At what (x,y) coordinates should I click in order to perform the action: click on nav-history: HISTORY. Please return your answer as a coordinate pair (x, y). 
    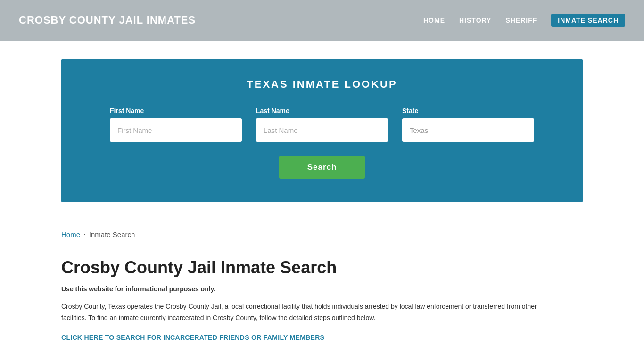
    Looking at the image, I should click on (475, 20).